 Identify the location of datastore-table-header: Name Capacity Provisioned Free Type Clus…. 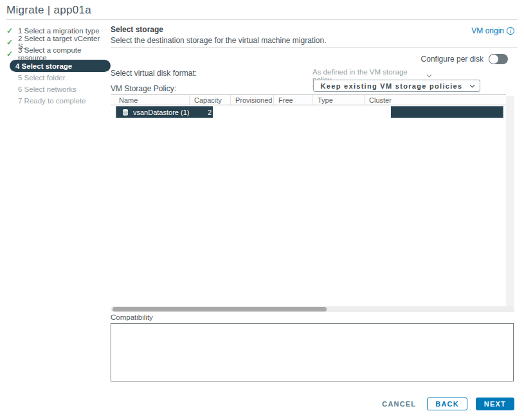
(309, 100).